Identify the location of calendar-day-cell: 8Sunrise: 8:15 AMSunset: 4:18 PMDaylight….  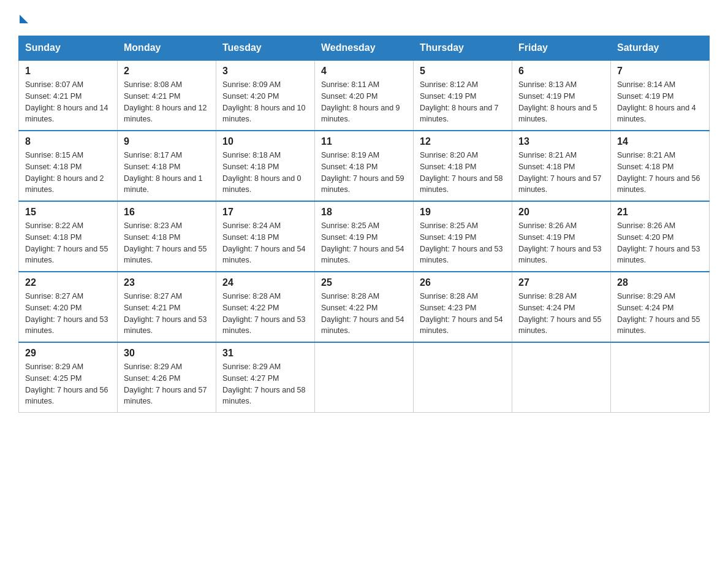
(69, 166).